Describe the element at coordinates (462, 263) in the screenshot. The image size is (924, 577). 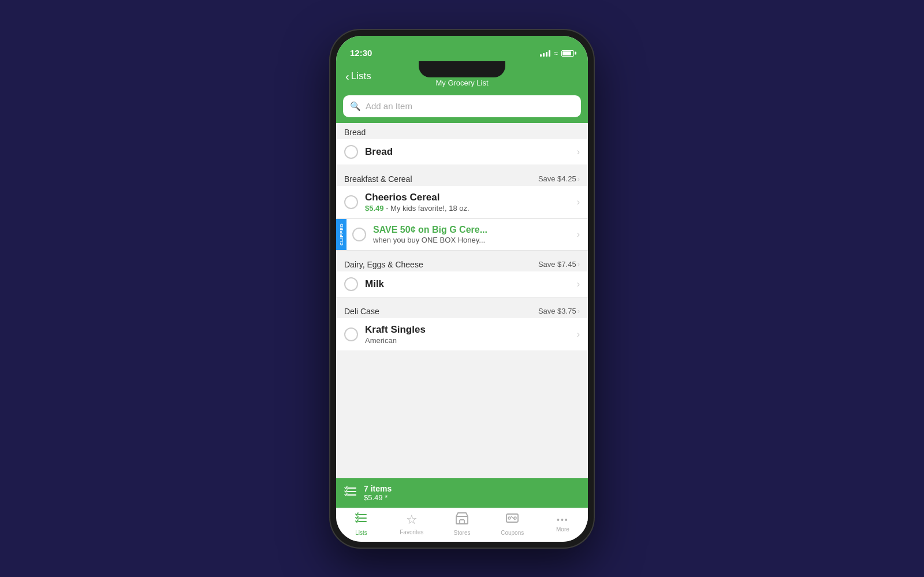
I see `section-dairy-header: Dairy, Eggs & Cheese Save $7.45 ›` at that location.